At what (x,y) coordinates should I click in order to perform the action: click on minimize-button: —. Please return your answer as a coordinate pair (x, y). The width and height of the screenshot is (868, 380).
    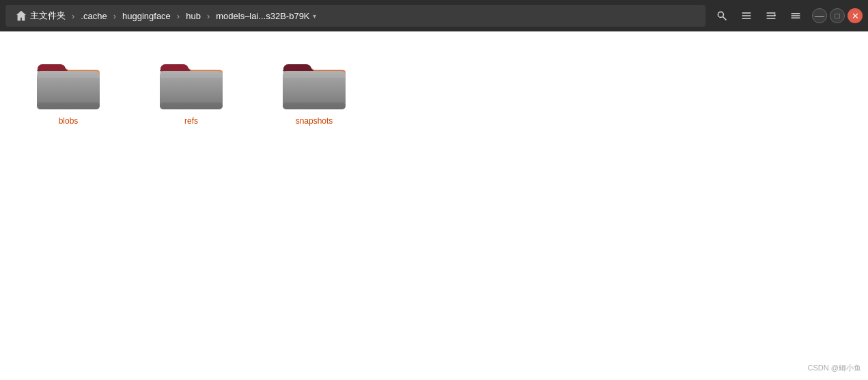
    Looking at the image, I should click on (820, 16).